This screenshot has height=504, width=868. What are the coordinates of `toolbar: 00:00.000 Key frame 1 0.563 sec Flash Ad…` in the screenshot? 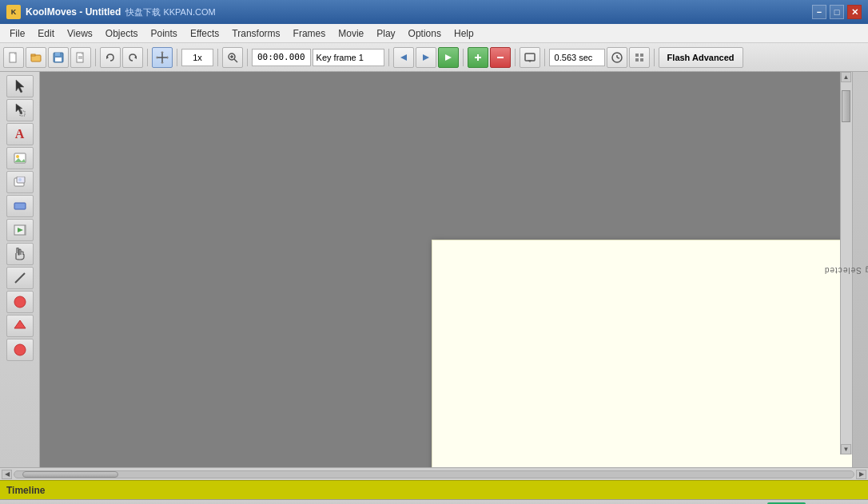 It's located at (434, 58).